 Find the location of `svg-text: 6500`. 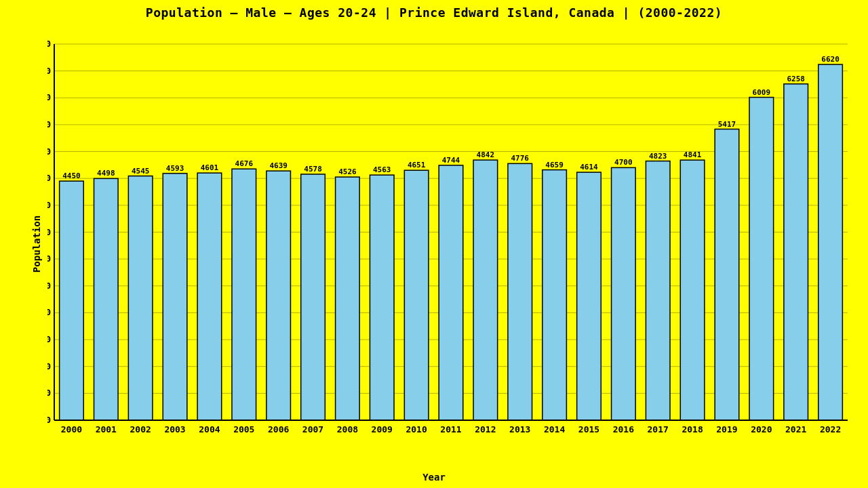

svg-text: 6500 is located at coordinates (49, 70).